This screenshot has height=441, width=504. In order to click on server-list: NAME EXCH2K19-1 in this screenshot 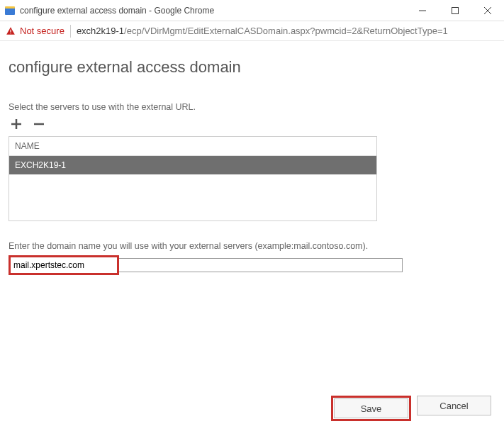, I will do `click(193, 179)`.